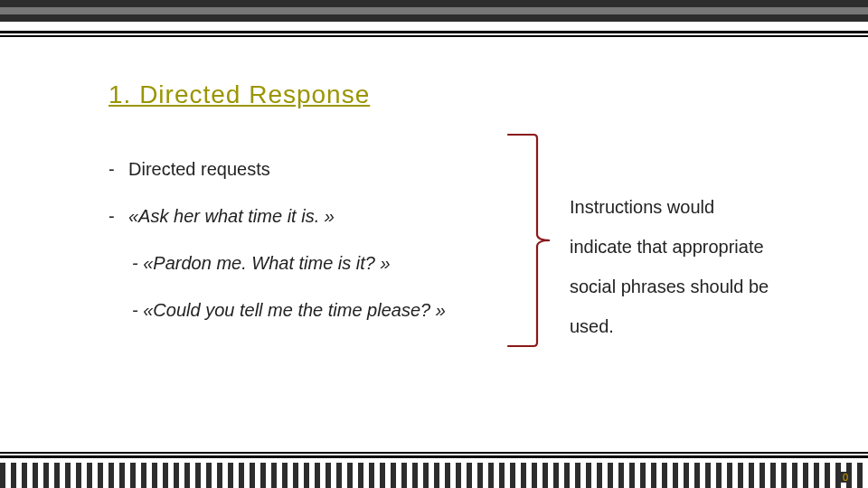  Describe the element at coordinates (316, 263) in the screenshot. I see `bullet-subitem: - «Pardon me. What time is it? »` at that location.